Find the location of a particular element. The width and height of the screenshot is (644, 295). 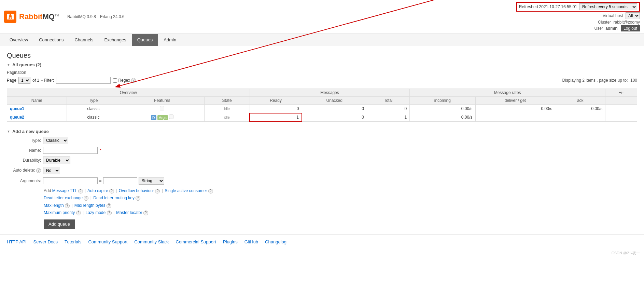

regex-help-icon: ? is located at coordinates (134, 80).